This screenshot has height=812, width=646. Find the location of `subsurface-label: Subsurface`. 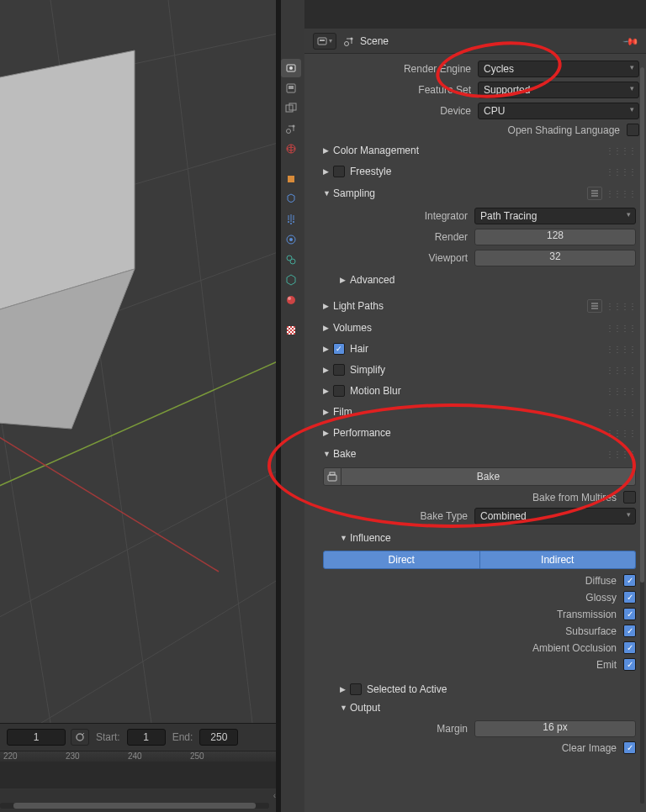

subsurface-label: Subsurface is located at coordinates (594, 631).